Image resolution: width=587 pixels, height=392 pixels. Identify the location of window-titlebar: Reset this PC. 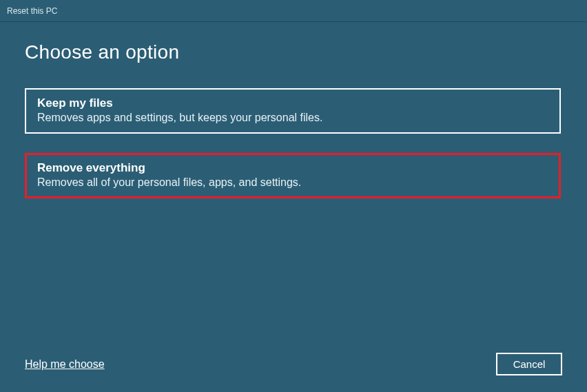
(294, 11).